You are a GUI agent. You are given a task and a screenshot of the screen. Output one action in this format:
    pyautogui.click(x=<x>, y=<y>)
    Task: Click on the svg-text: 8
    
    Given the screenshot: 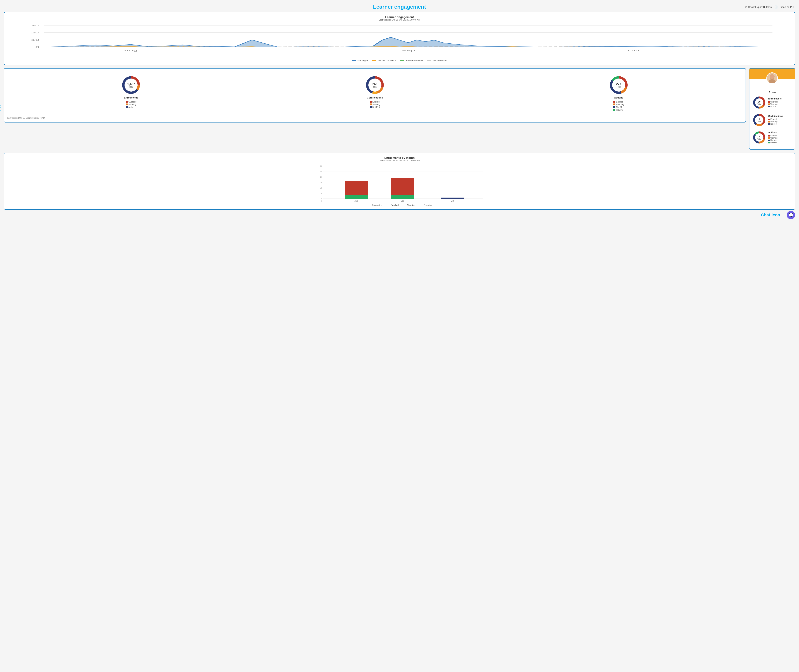 What is the action you would take?
    pyautogui.click(x=321, y=194)
    